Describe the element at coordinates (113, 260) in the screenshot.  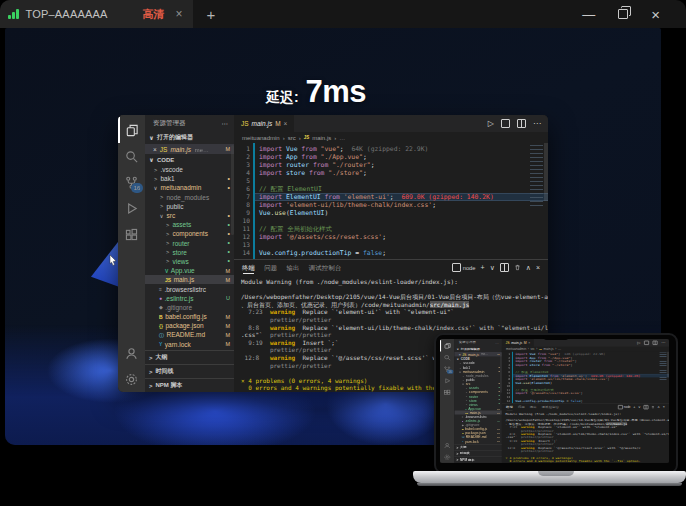
I see `mouse-cursor-icon` at that location.